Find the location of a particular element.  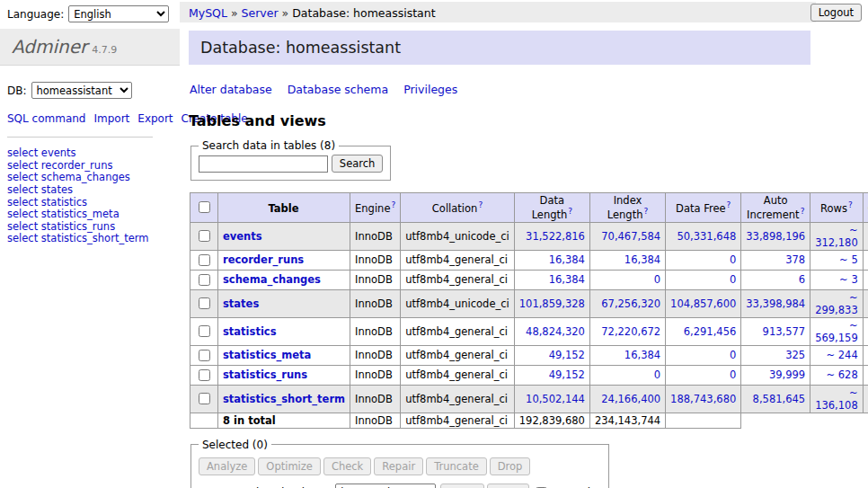

auto-increment-link: 325 is located at coordinates (795, 355).